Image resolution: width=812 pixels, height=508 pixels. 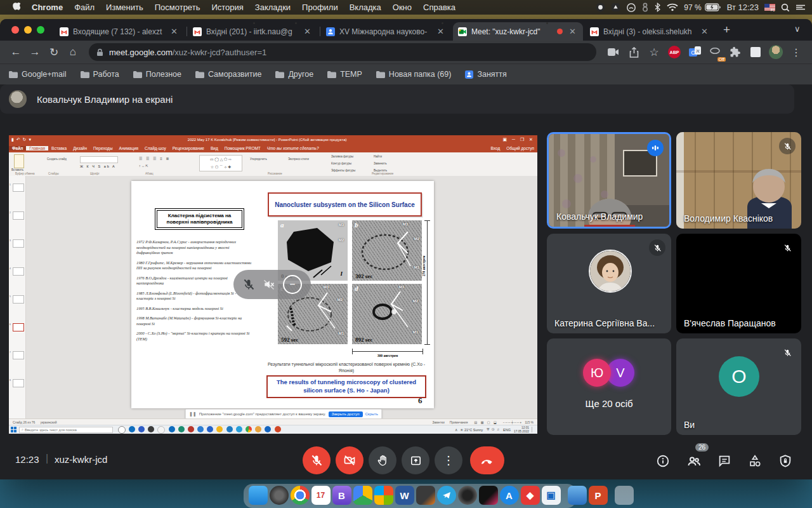 What do you see at coordinates (735, 52) in the screenshot?
I see `extensions-puzzle-icon` at bounding box center [735, 52].